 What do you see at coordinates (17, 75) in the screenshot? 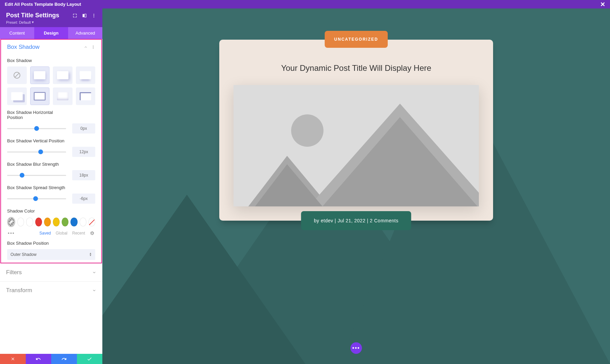
I see `shadow-preset-none` at bounding box center [17, 75].